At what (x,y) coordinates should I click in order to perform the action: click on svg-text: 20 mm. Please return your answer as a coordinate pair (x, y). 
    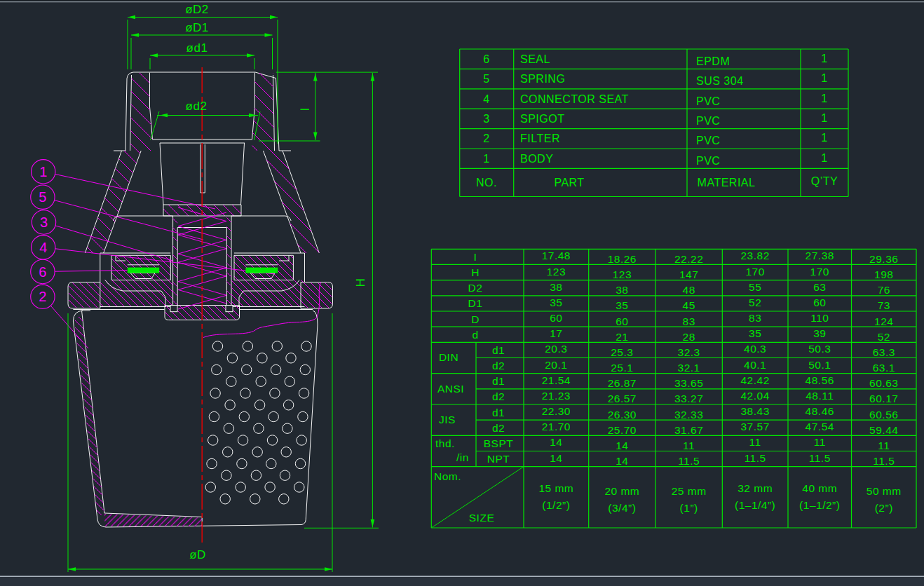
    Looking at the image, I should click on (622, 491).